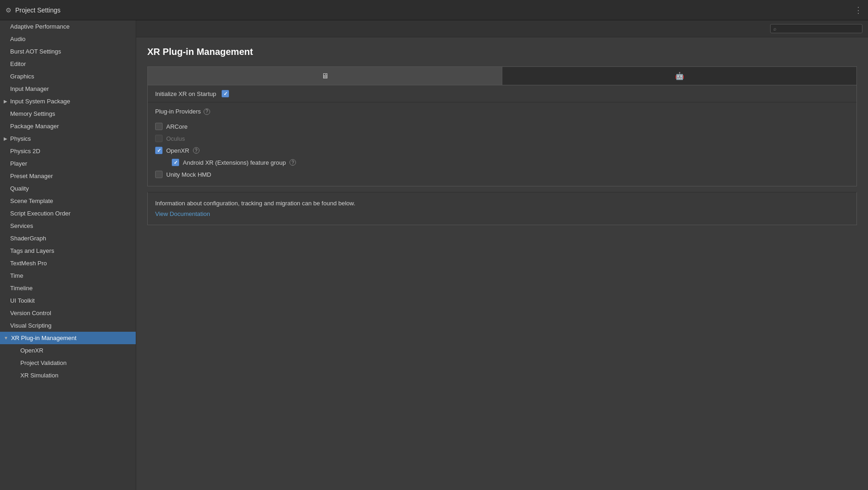 The height and width of the screenshot is (490, 868). What do you see at coordinates (175, 138) in the screenshot?
I see `oculus-label: Oculus` at bounding box center [175, 138].